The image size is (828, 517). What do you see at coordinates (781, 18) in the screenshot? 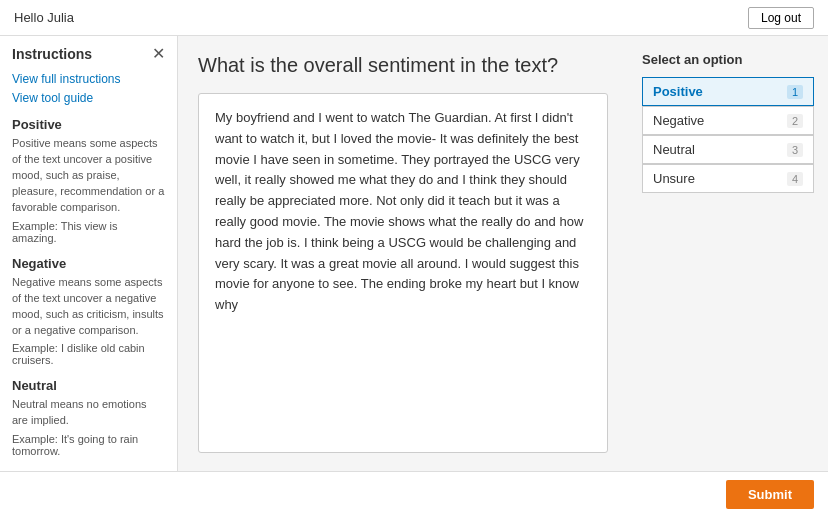
I see `logout-button: Log out` at bounding box center [781, 18].